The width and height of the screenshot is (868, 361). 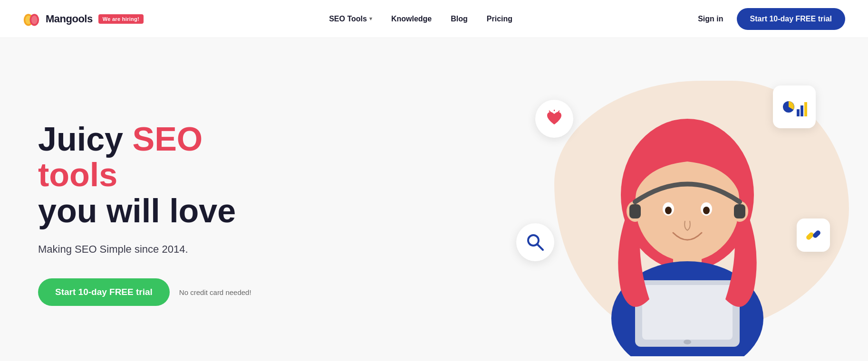 I want to click on nav-seo-tools: SEO Tools ▾, so click(x=351, y=19).